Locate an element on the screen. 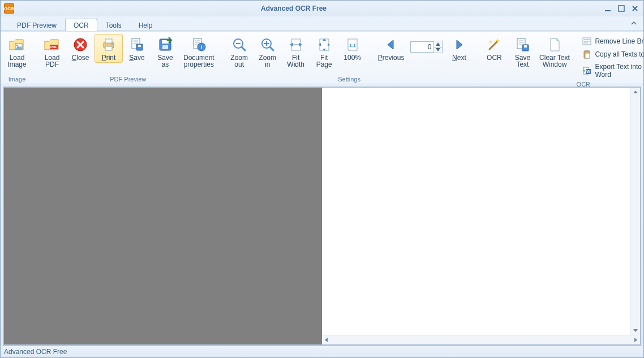  arrow-right-icon is located at coordinates (459, 45).